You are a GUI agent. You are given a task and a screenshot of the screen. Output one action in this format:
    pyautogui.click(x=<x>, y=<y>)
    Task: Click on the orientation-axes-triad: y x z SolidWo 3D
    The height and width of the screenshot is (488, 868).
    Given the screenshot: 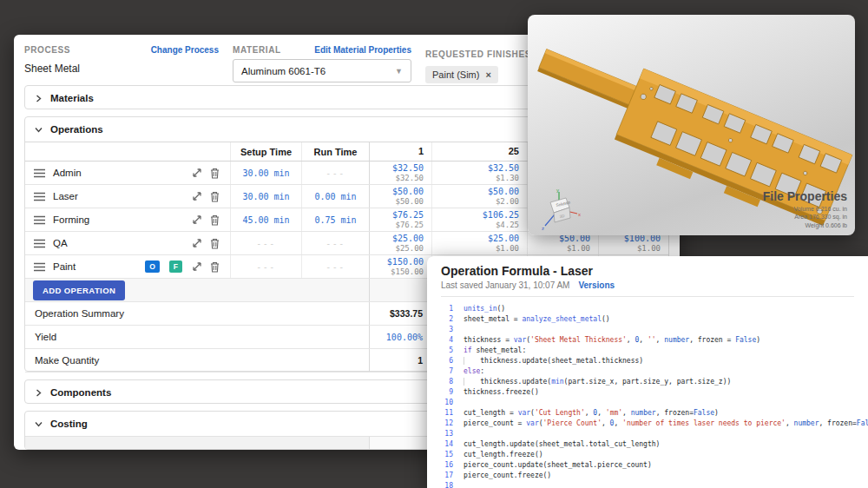 What is the action you would take?
    pyautogui.click(x=559, y=209)
    